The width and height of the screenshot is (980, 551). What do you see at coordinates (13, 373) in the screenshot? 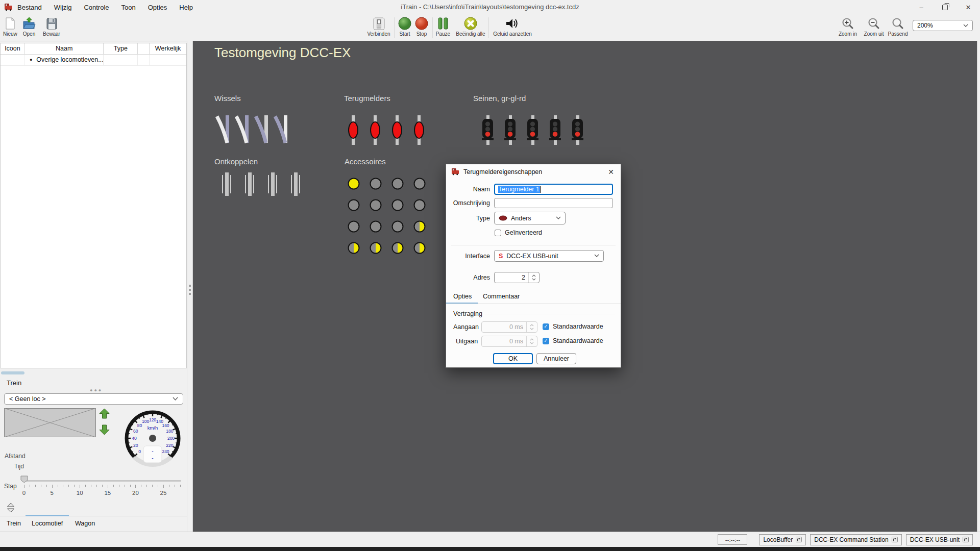
I see `scrollbar-thumb` at bounding box center [13, 373].